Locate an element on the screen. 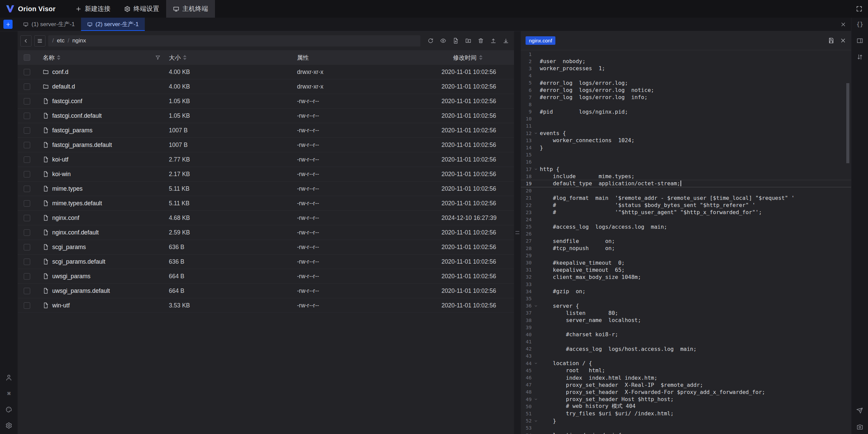  menu-item-host-terminal: 主机终端 is located at coordinates (191, 9).